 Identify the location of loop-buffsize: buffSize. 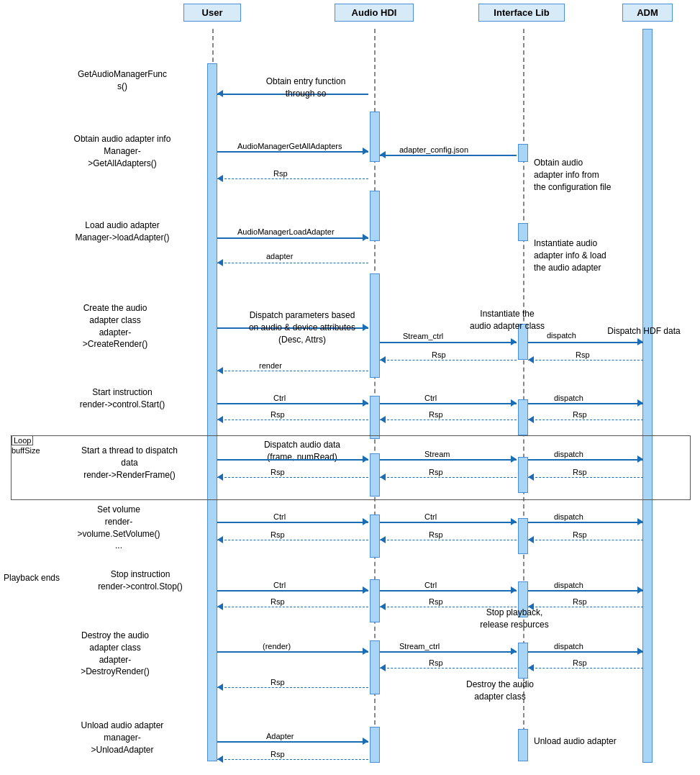
(26, 450).